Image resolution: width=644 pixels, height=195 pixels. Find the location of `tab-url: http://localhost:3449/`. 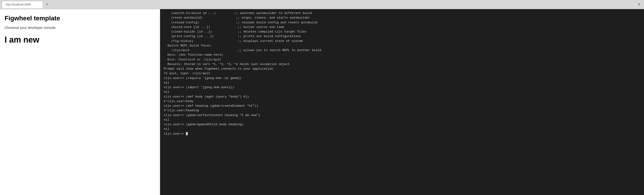

tab-url: http://localhost:3449/ is located at coordinates (18, 5).